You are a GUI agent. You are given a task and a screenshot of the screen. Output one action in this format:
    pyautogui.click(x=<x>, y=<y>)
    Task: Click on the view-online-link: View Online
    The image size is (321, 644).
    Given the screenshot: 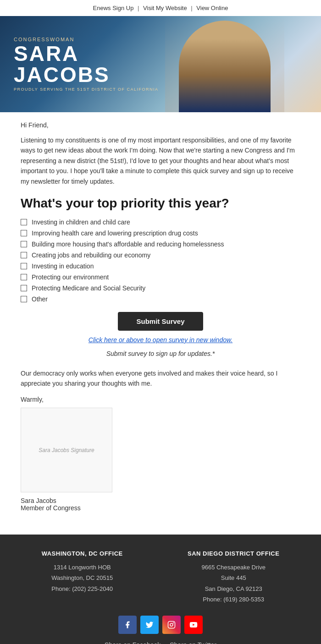 What is the action you would take?
    pyautogui.click(x=212, y=8)
    